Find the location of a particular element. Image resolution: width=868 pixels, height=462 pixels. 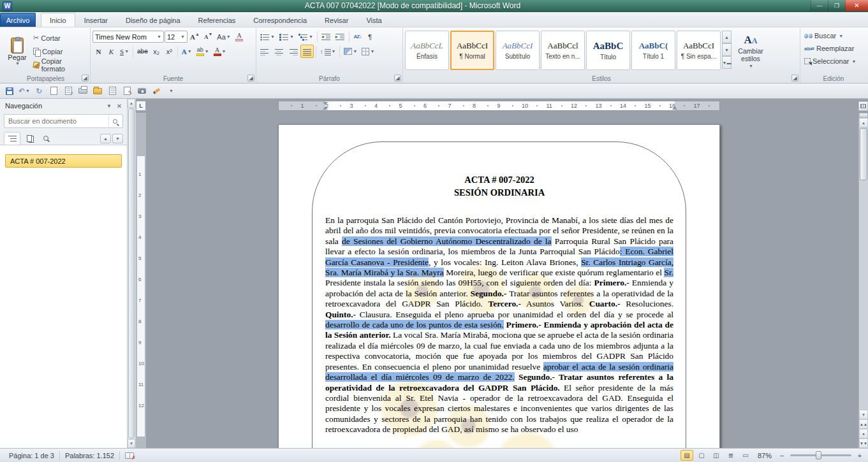

minimize-button: — is located at coordinates (819, 5).